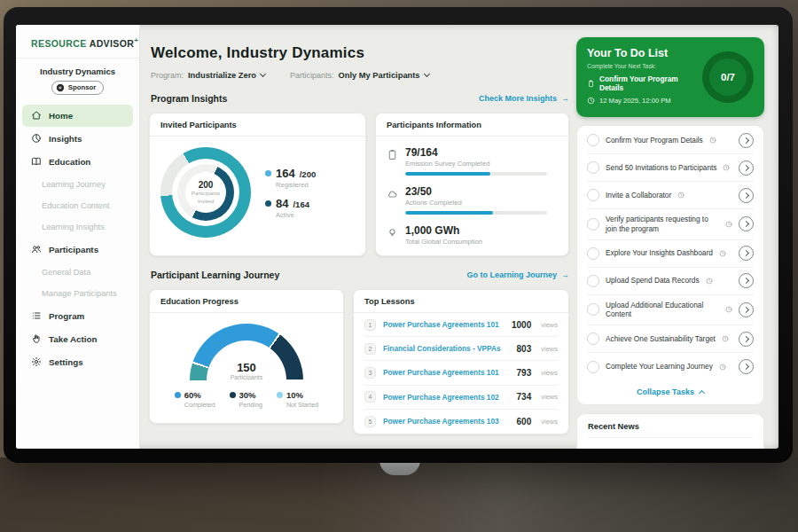  Describe the element at coordinates (670, 430) in the screenshot. I see `recent-news-title: Recent News` at that location.